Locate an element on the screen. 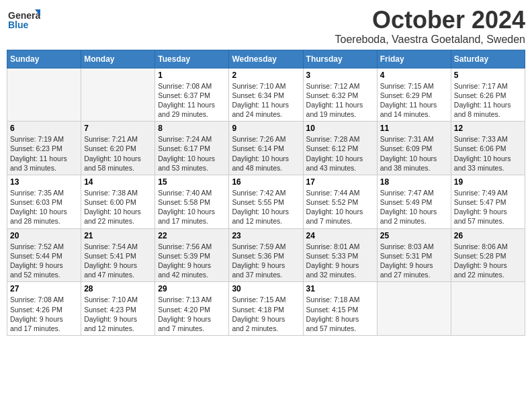 The image size is (532, 411). weekday-header-monday: Monday is located at coordinates (118, 59).